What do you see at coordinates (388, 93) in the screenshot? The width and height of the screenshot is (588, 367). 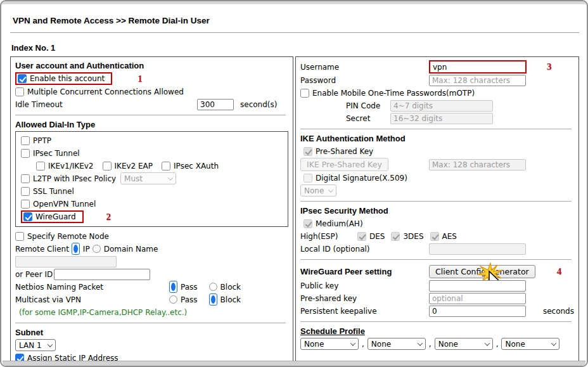 I see `motp-checkbox: Enable Mobile One-Time Passwords(mOTP)` at bounding box center [388, 93].